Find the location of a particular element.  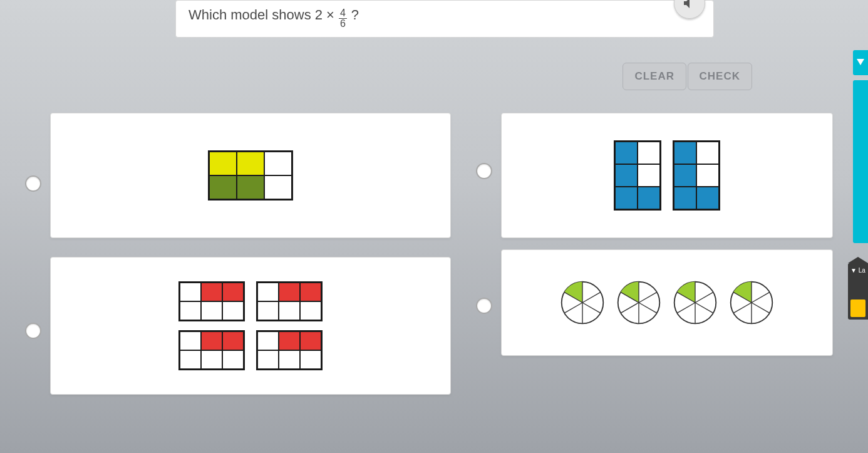

option-d-circles is located at coordinates (667, 303).